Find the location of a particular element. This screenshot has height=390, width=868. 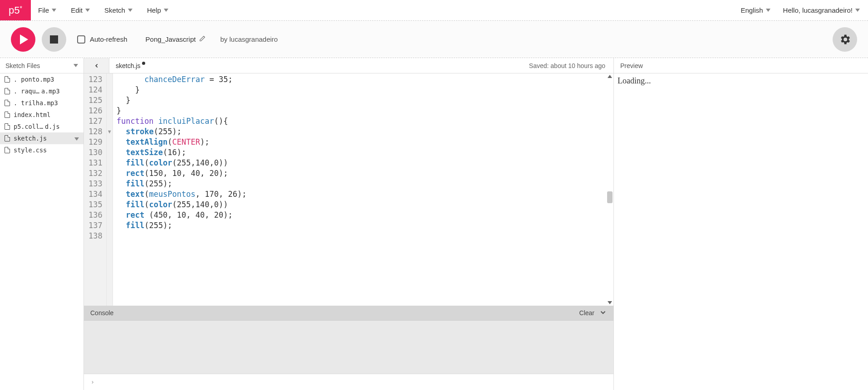

file-row: ._ponto.mp3 is located at coordinates (42, 79).